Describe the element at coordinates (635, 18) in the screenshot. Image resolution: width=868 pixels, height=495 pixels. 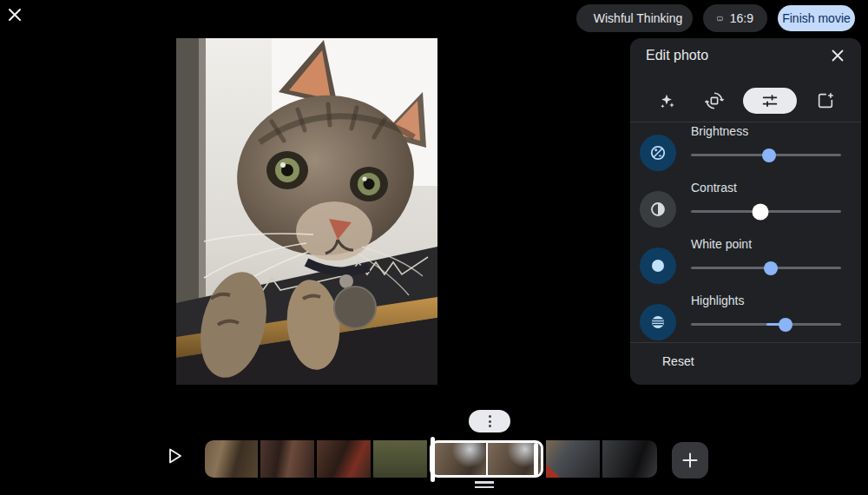
I see `soundtrack-button: Wishful Thinking` at that location.